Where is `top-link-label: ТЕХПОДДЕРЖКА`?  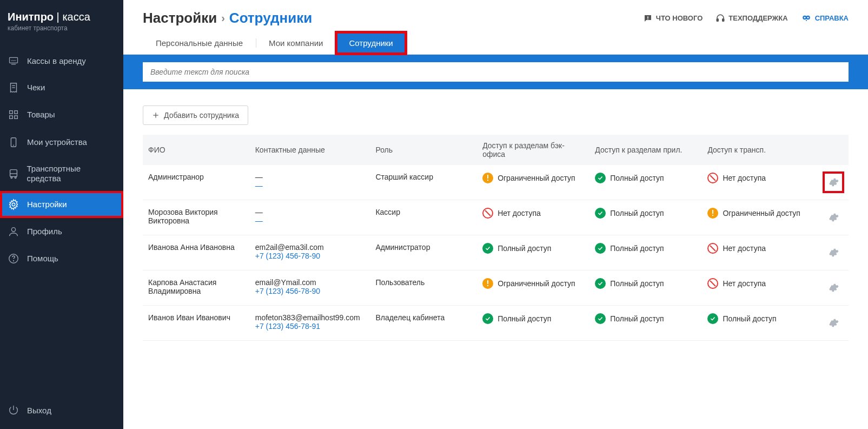 top-link-label: ТЕХПОДДЕРЖКА is located at coordinates (758, 18).